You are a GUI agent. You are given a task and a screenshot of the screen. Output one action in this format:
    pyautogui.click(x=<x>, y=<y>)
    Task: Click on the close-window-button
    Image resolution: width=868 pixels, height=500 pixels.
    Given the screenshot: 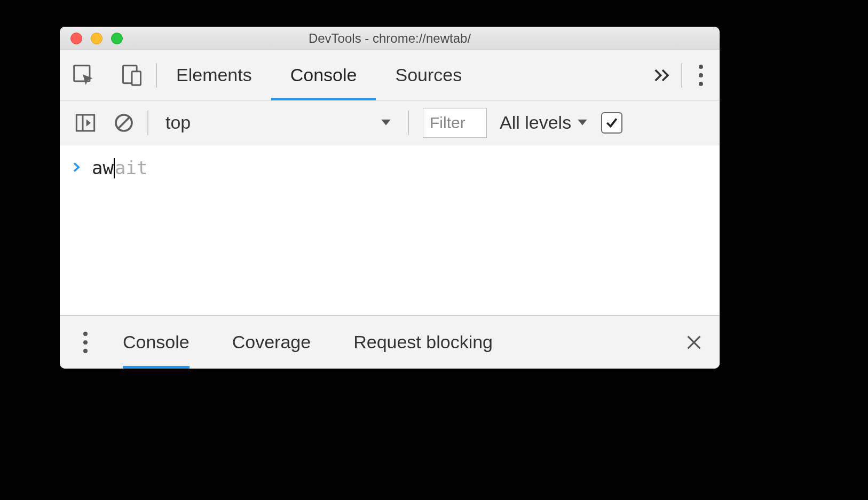 What is the action you would take?
    pyautogui.click(x=76, y=38)
    